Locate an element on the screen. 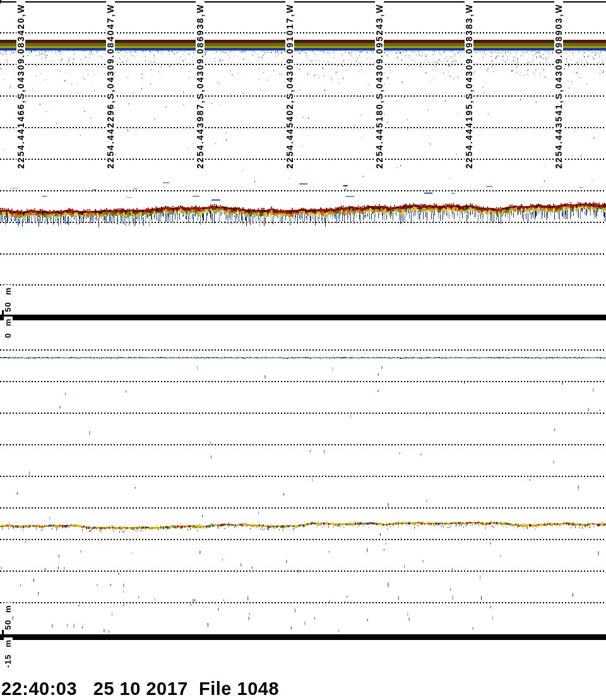  gps-position-label: 2254.445180,S,04309.095243,W is located at coordinates (379, 86).